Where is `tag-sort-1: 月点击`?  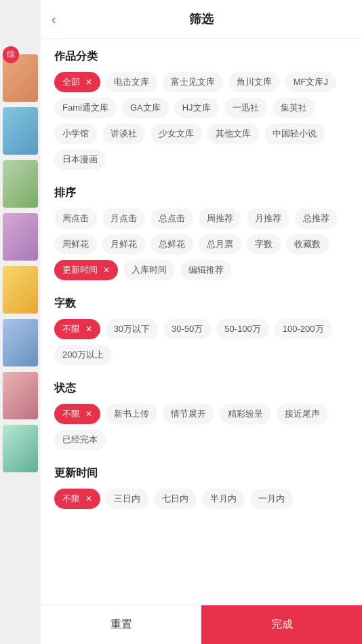 tag-sort-1: 月点击 is located at coordinates (123, 219).